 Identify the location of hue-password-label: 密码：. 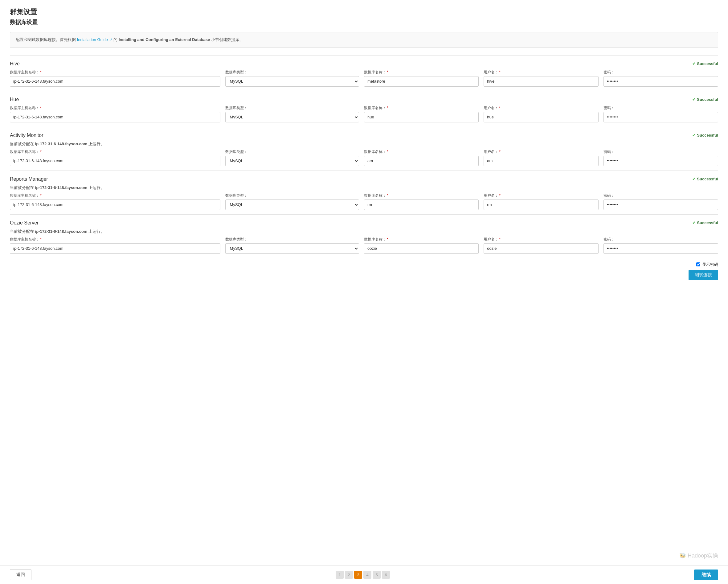
(661, 108).